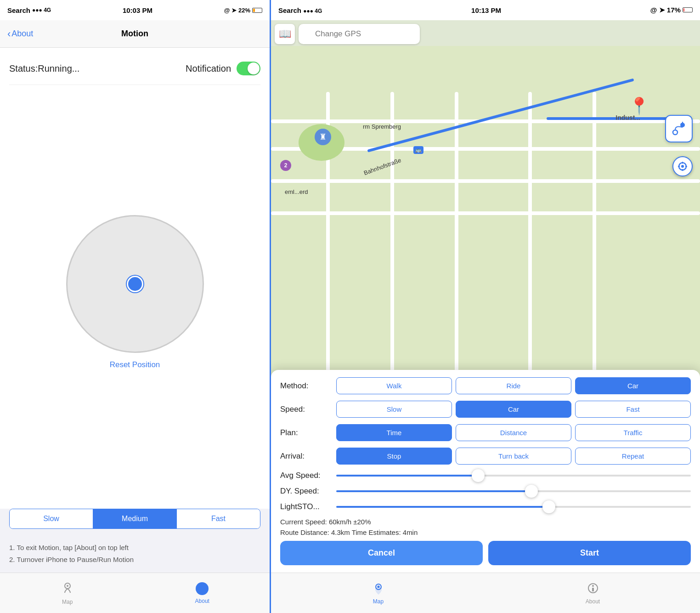  Describe the element at coordinates (514, 386) in the screenshot. I see `method-btn-group: Walk Ride Car` at that location.